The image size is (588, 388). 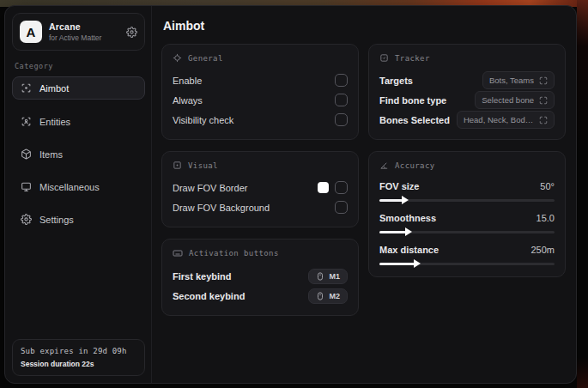 I want to click on fov-border-color-swatch, so click(x=323, y=187).